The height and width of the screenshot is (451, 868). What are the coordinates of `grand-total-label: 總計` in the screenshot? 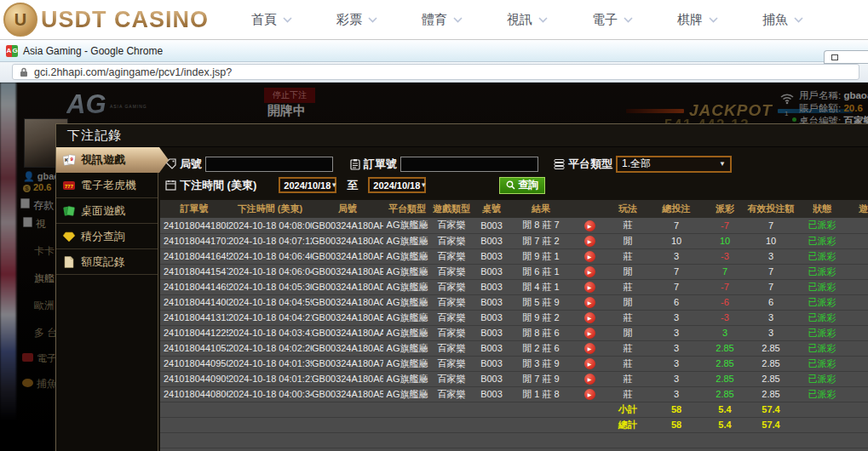 It's located at (628, 425).